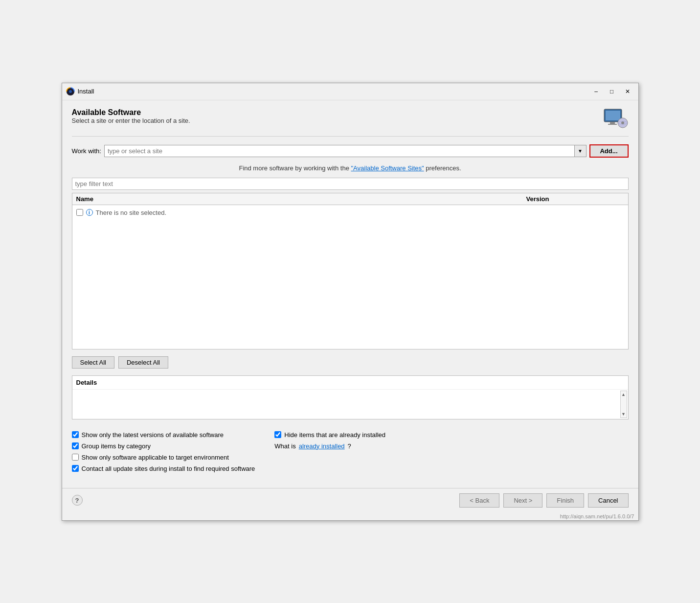 The width and height of the screenshot is (700, 603). Describe the element at coordinates (623, 394) in the screenshot. I see `scroll-up-icon: ▲` at that location.